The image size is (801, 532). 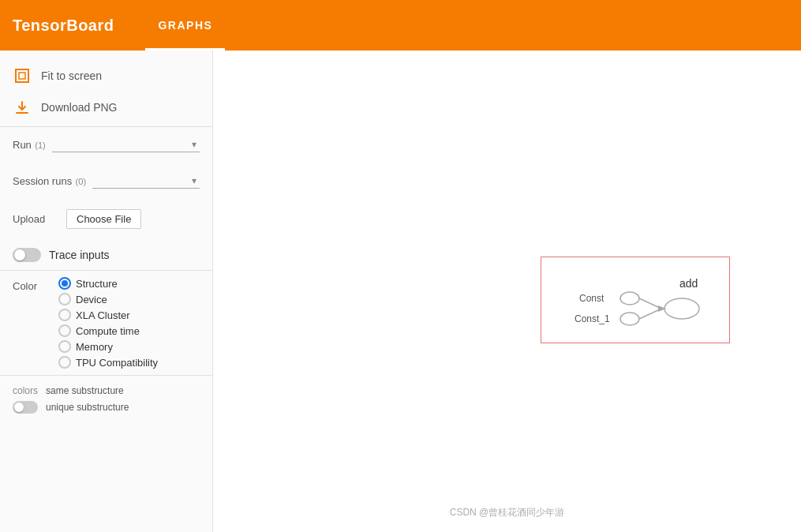 What do you see at coordinates (401, 25) in the screenshot?
I see `header: TensorBoard GRAPHS` at bounding box center [401, 25].